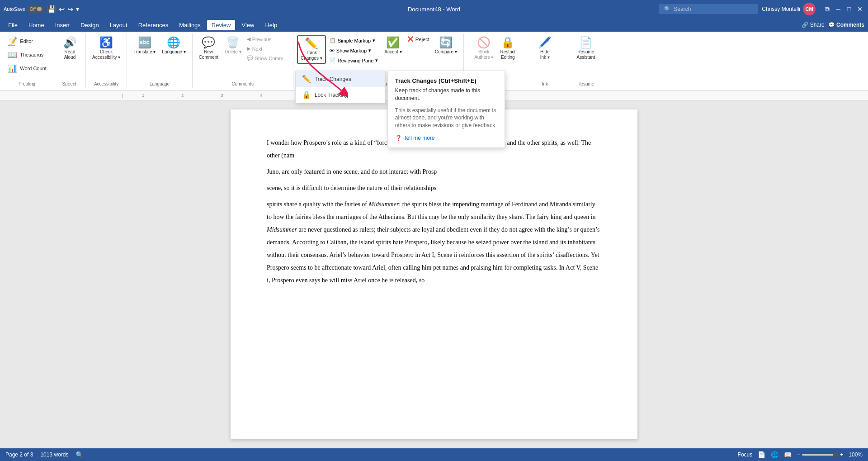  I want to click on menu-bar: File Home Insert Design Layout Reference…, so click(434, 25).